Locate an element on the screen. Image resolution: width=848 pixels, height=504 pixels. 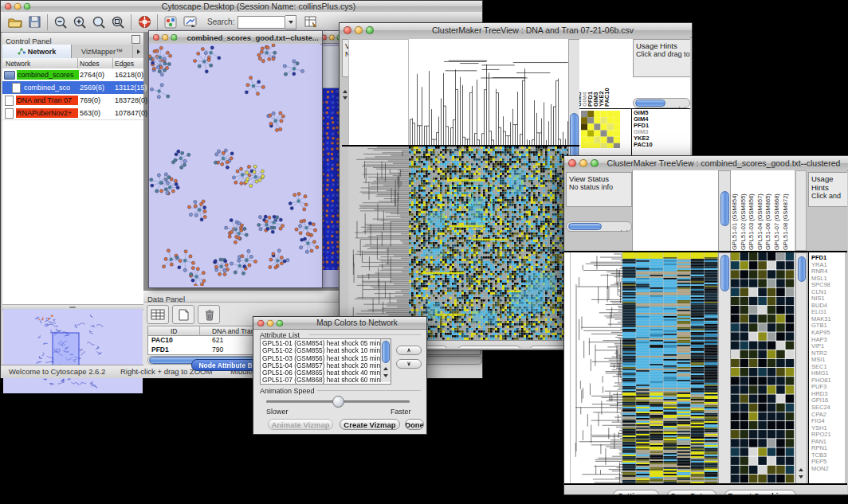
vizmap-icon is located at coordinates (171, 22).